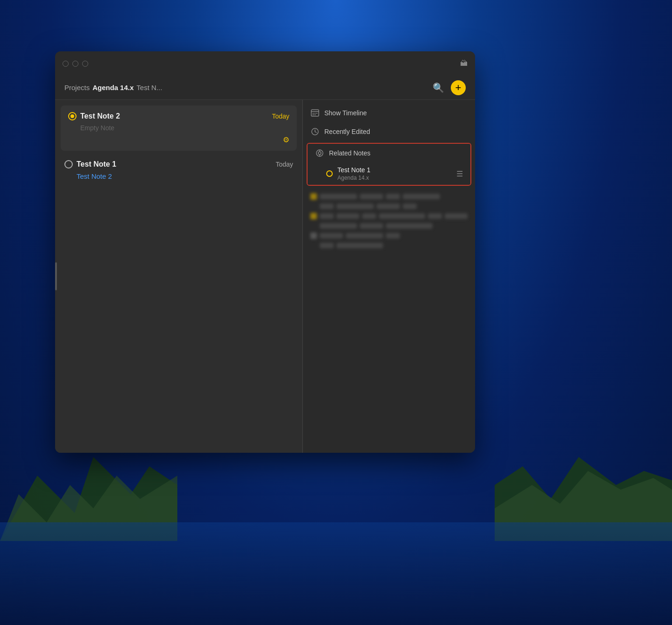 Image resolution: width=672 pixels, height=625 pixels. Describe the element at coordinates (389, 113) in the screenshot. I see `sidebar-item-timeline: Show Timeline` at that location.